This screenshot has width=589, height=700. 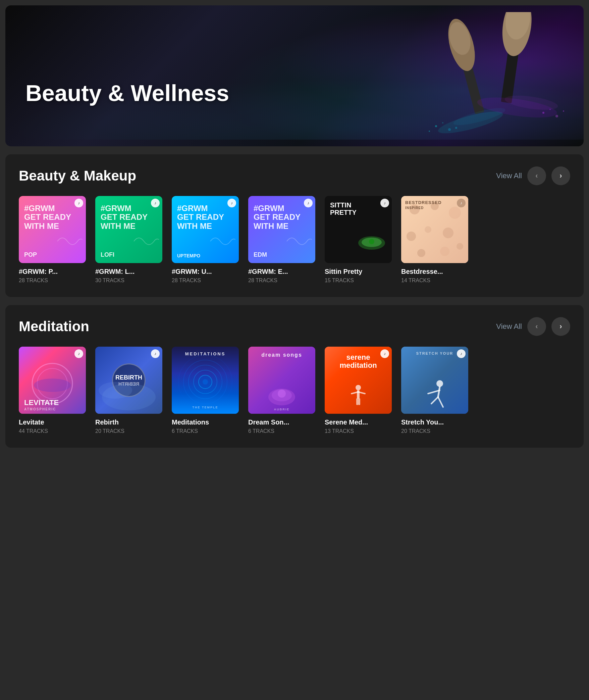 What do you see at coordinates (205, 407) in the screenshot?
I see `meditations-sublabel: THE TEMPLE` at bounding box center [205, 407].